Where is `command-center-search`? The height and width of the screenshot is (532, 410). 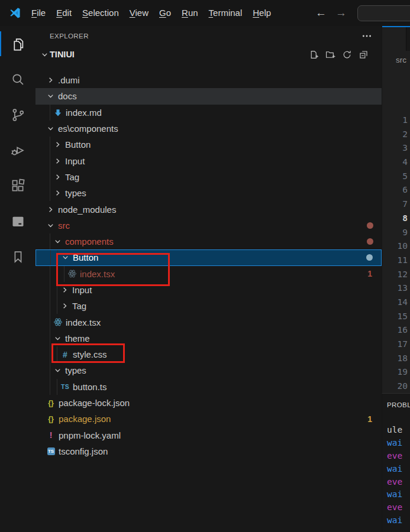
command-center-search is located at coordinates (383, 13).